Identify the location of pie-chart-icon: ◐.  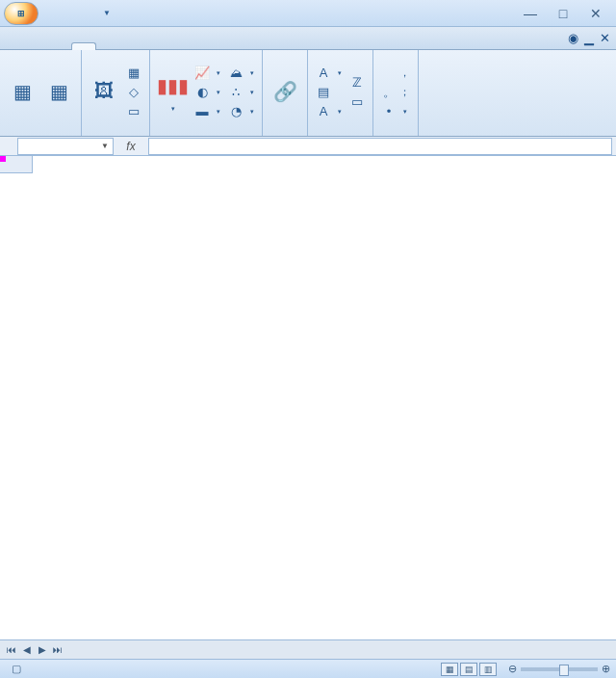
(202, 92).